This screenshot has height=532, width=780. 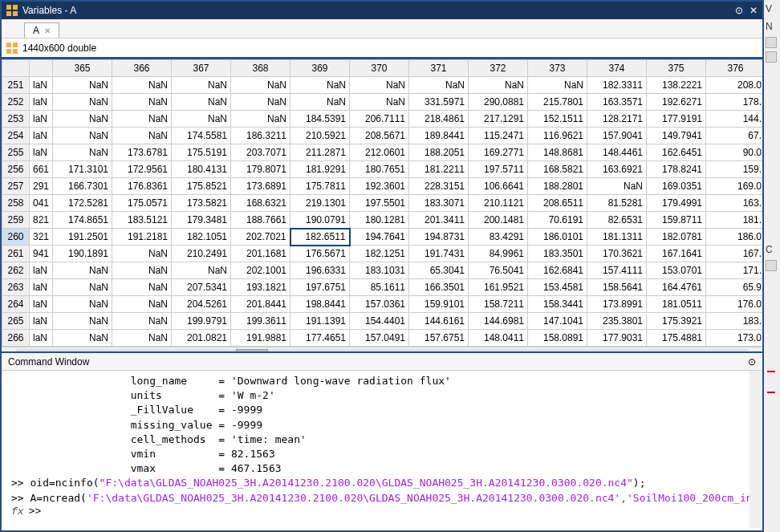 What do you see at coordinates (380, 321) in the screenshot?
I see `table-cell: 154.4401` at bounding box center [380, 321].